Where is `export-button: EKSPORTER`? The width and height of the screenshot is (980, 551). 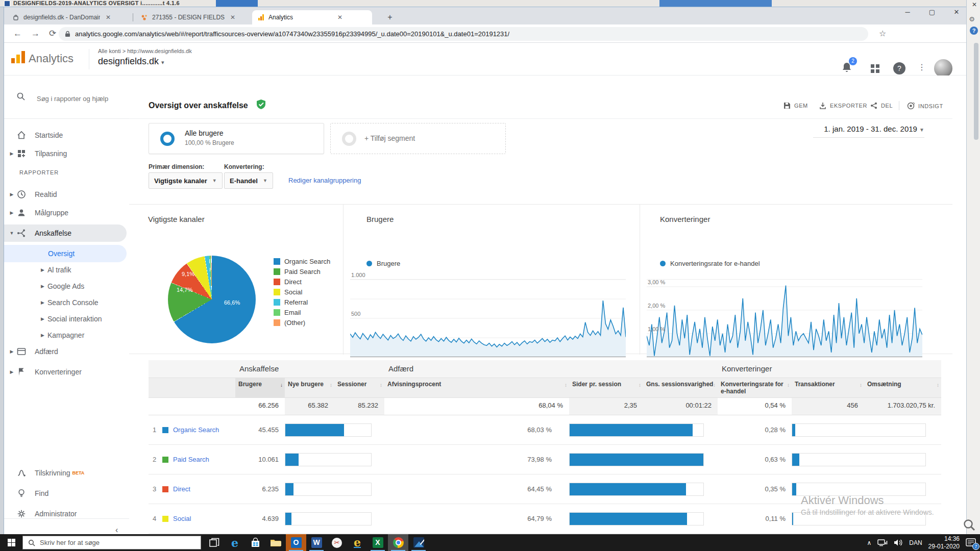 export-button: EKSPORTER is located at coordinates (843, 106).